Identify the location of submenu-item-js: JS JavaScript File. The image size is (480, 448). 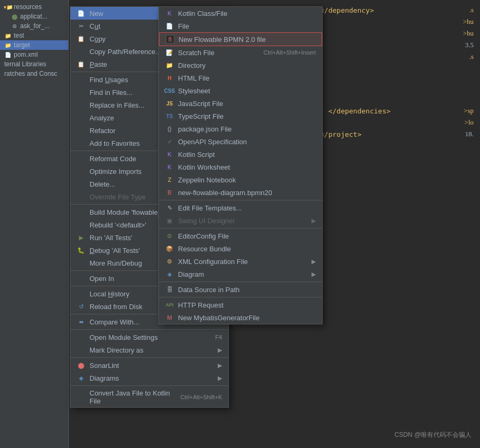
(241, 103).